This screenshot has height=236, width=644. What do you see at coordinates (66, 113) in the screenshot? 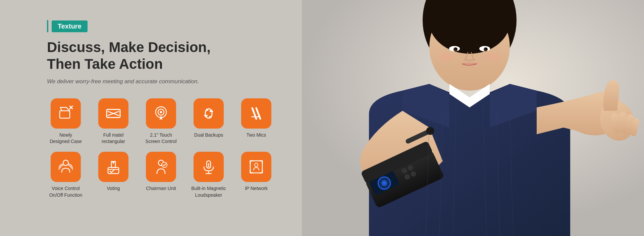
I see `icon-box-case` at bounding box center [66, 113].